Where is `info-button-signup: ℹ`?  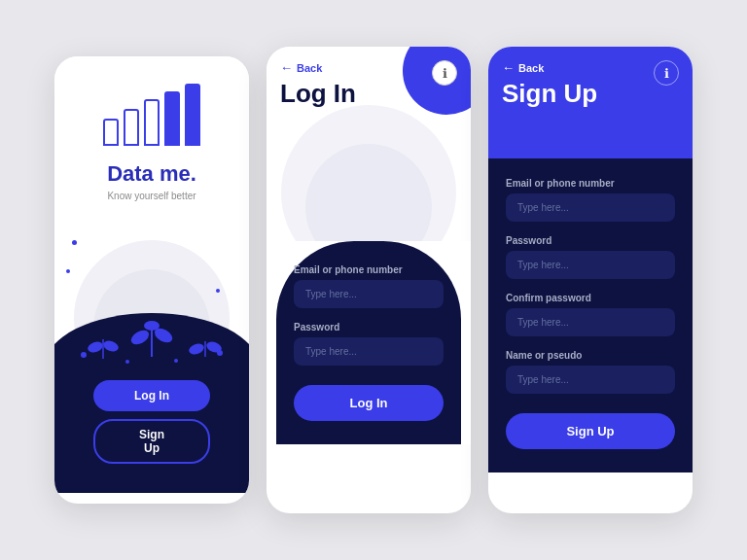
info-button-signup: ℹ is located at coordinates (666, 73).